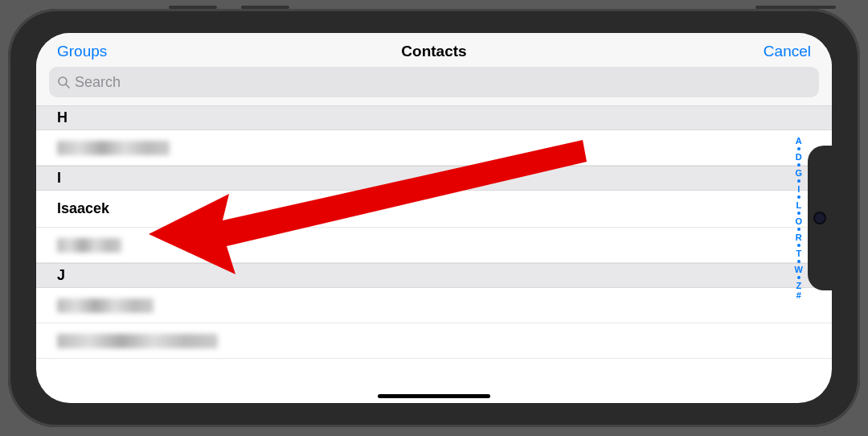 Image resolution: width=868 pixels, height=436 pixels. I want to click on index-letter-L: L, so click(799, 205).